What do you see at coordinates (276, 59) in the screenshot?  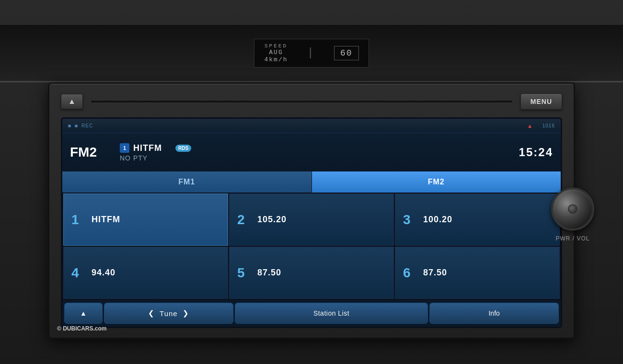 I see `speed-value: 4km/h` at bounding box center [276, 59].